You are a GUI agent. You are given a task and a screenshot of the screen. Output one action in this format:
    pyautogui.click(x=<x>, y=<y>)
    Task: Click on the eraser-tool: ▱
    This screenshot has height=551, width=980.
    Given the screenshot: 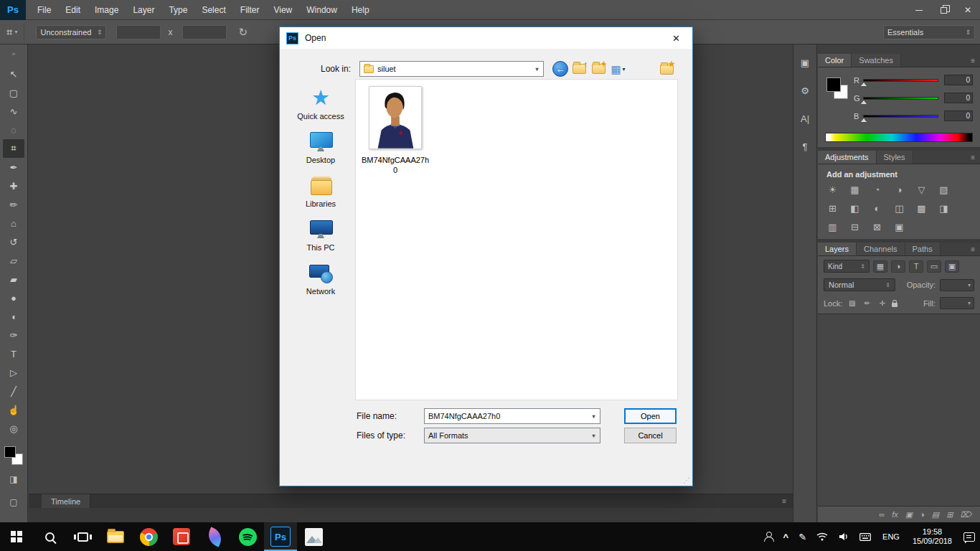 What is the action you would take?
    pyautogui.click(x=14, y=260)
    